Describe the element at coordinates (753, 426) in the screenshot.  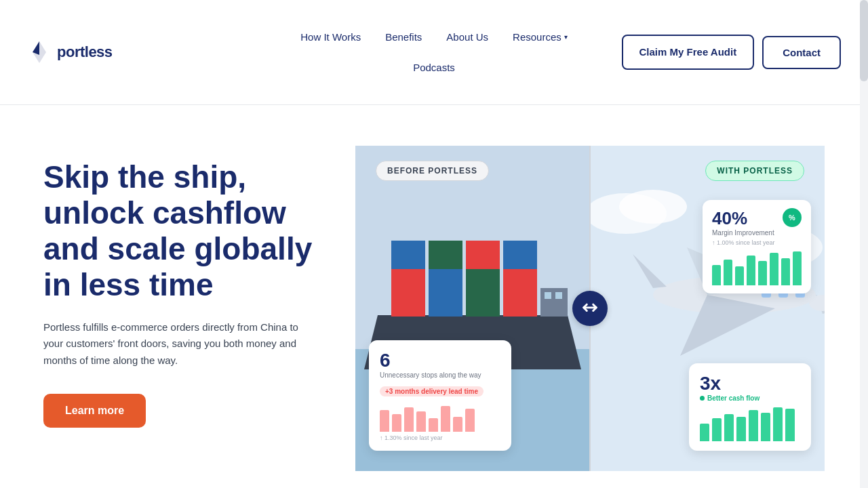
I see `bar-m5` at that location.